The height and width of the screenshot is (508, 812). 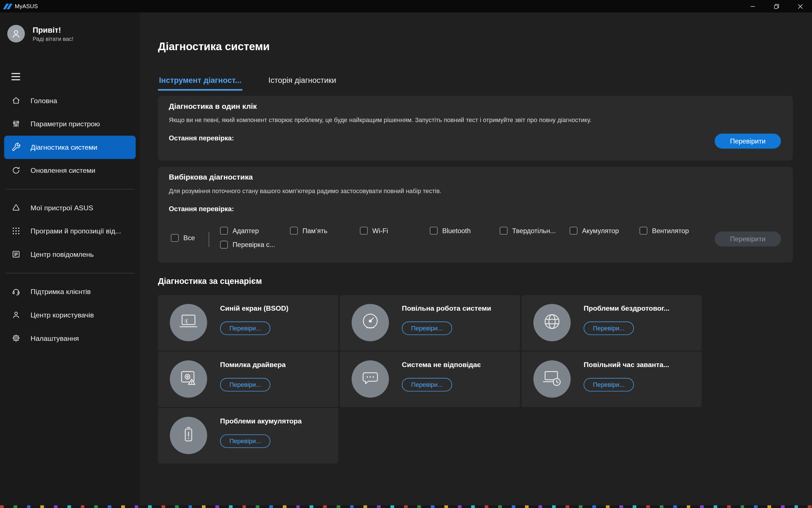 I want to click on sidebar-item-headset: Підтримка клієнтів, so click(x=70, y=292).